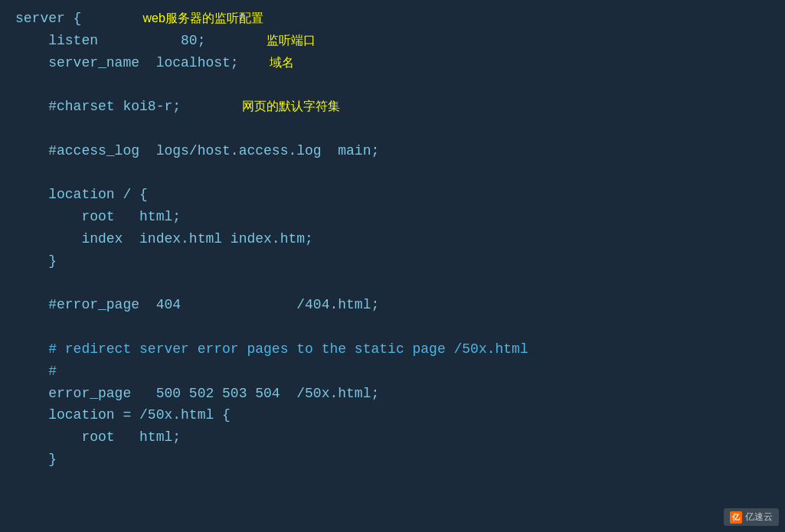 The height and width of the screenshot is (532, 785). Describe the element at coordinates (110, 41) in the screenshot. I see `code-text: listen 80;` at that location.